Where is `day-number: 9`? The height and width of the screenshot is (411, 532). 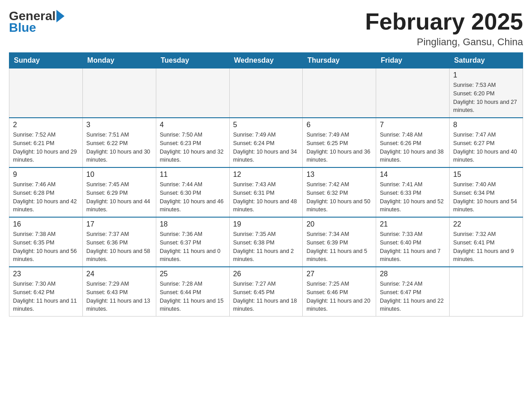
day-number: 9 is located at coordinates (46, 175).